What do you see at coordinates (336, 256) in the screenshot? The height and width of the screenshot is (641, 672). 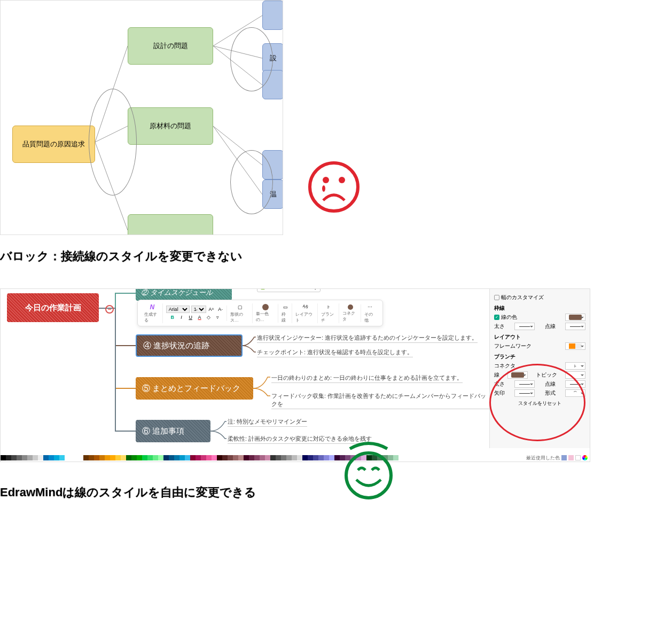 I see `caption-1: バロック：接続線のスタイルを変更できない` at bounding box center [336, 256].